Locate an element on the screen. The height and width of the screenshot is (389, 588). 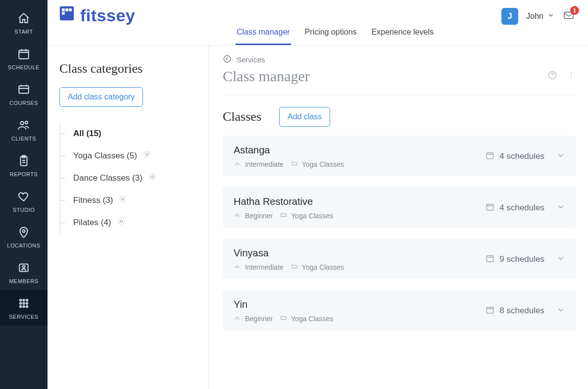
nav-label: SERVICES is located at coordinates (24, 317).